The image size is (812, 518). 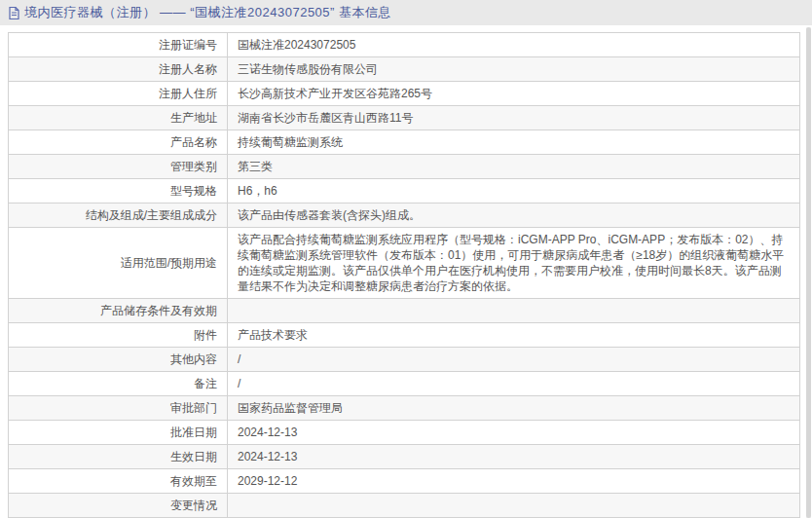 I want to click on table-row: 其他内容/, so click(x=405, y=360).